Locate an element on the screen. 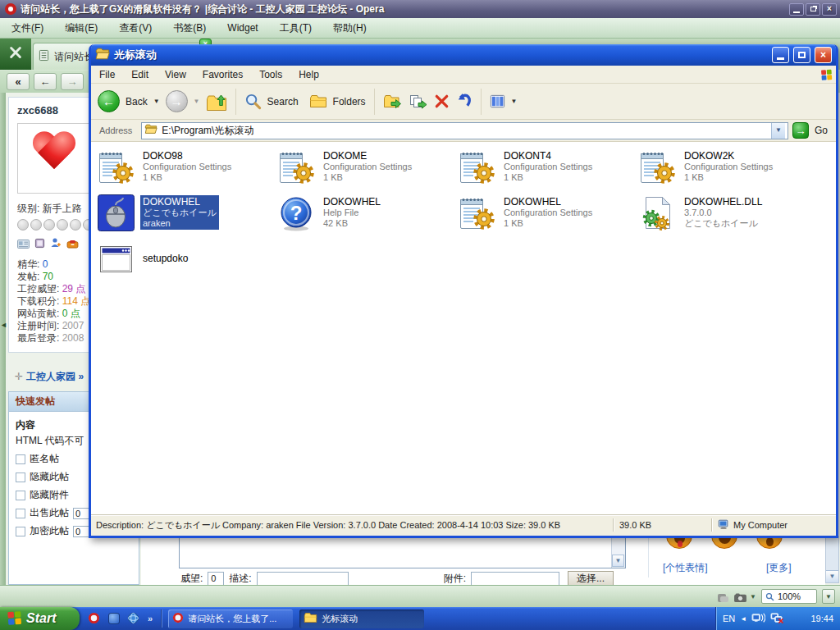 The width and height of the screenshot is (840, 630). up-button is located at coordinates (217, 102).